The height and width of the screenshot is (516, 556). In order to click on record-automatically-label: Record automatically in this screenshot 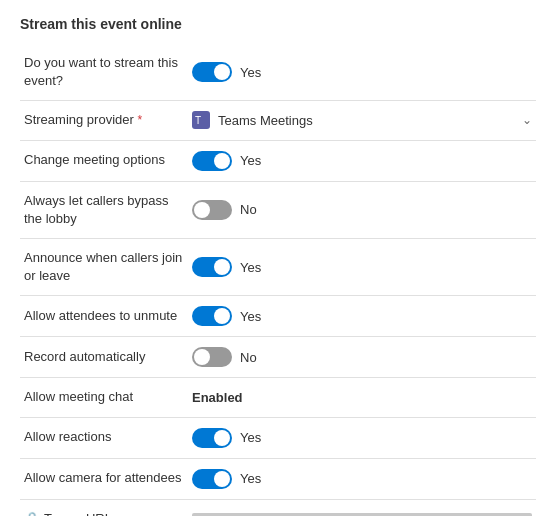, I will do `click(104, 358)`.